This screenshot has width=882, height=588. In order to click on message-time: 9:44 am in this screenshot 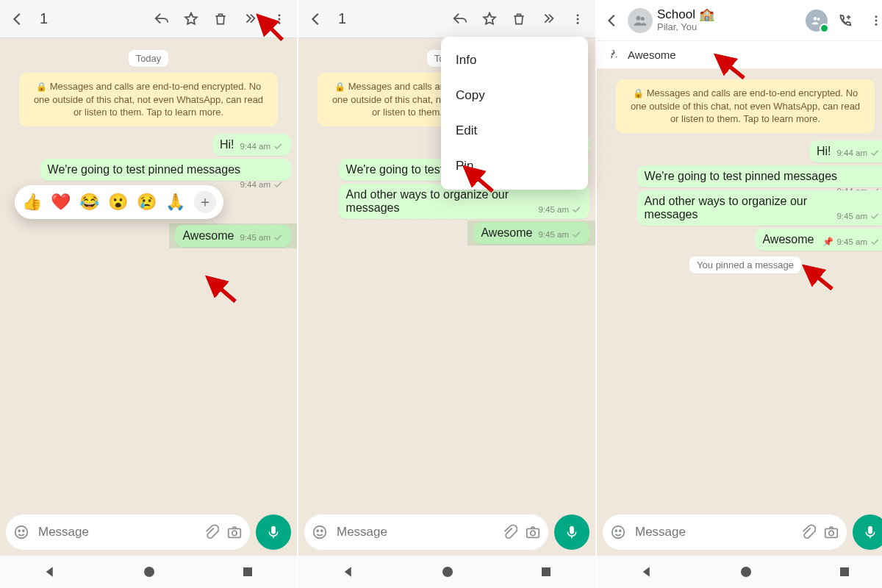, I will do `click(255, 146)`.